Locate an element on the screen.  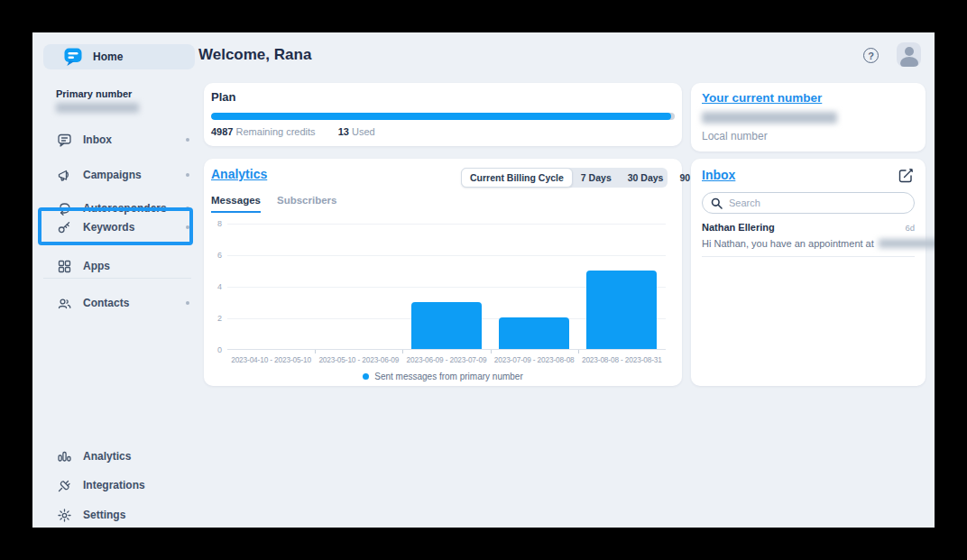
x-tick-label: 2023-08-08 - 2023-08-31 is located at coordinates (622, 360).